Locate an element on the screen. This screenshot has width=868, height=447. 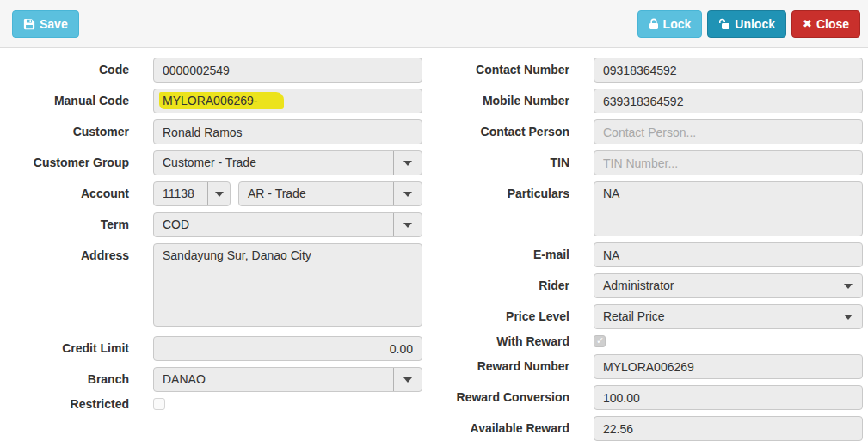
email-input is located at coordinates (728, 254).